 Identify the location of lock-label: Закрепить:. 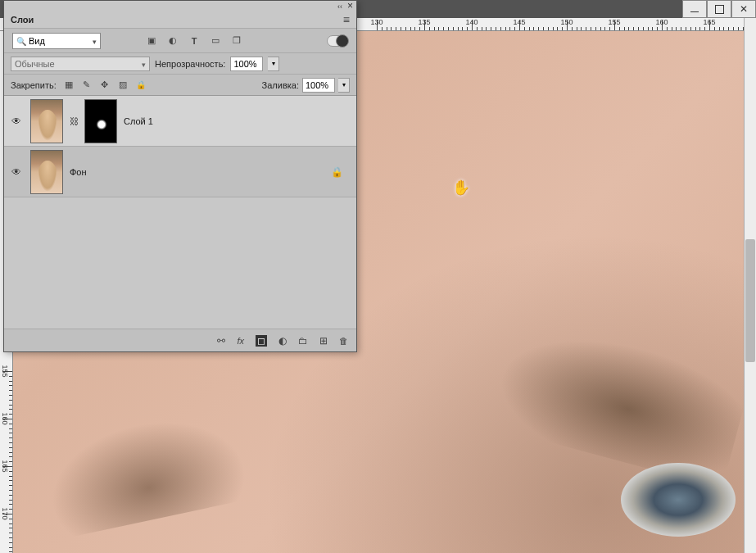
(34, 85).